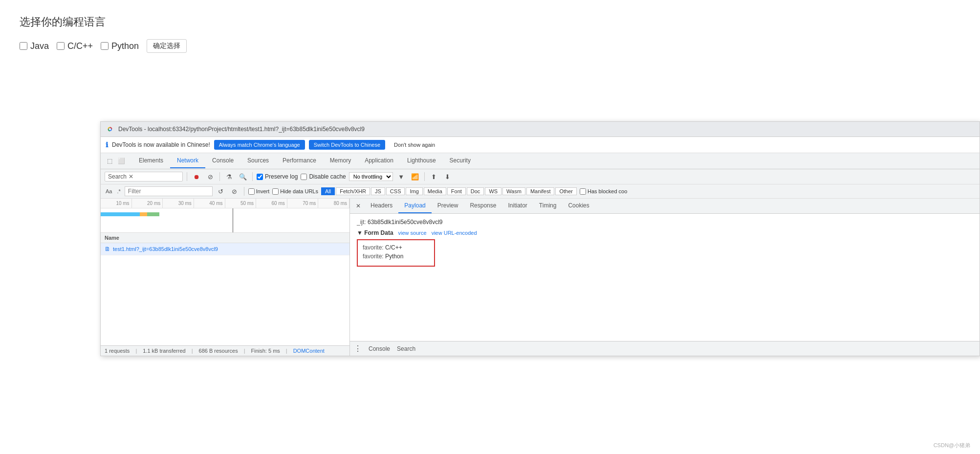 Image resolution: width=980 pixels, height=454 pixels. I want to click on filter-tag-media: Media, so click(435, 191).